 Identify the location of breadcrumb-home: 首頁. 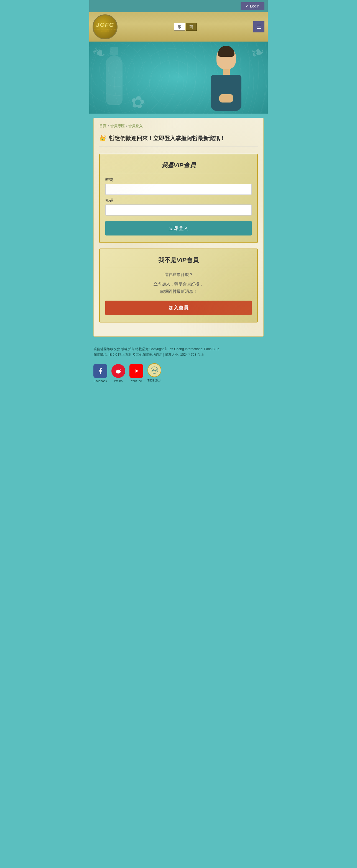
(103, 126).